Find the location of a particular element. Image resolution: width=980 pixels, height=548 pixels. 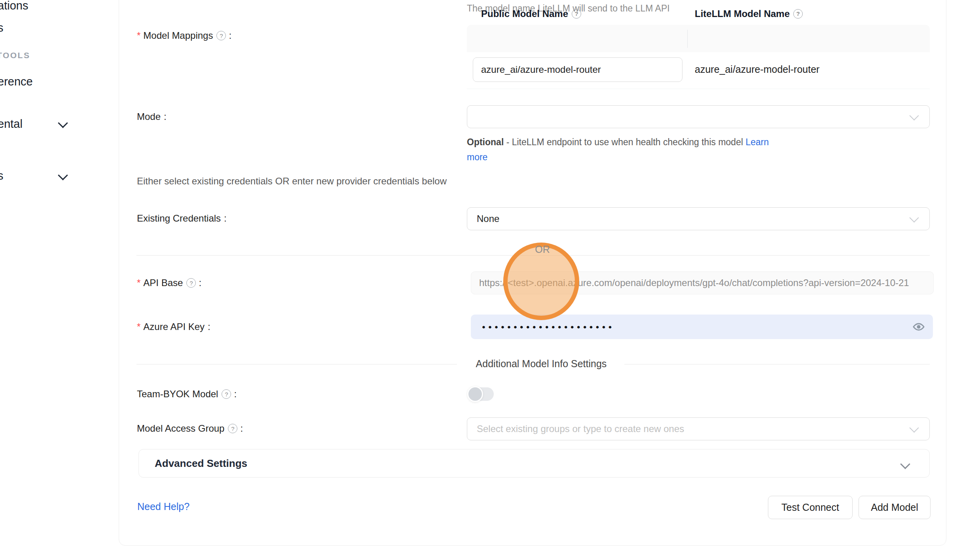

team-byok-label: Team-BYOK Model ? : is located at coordinates (187, 394).